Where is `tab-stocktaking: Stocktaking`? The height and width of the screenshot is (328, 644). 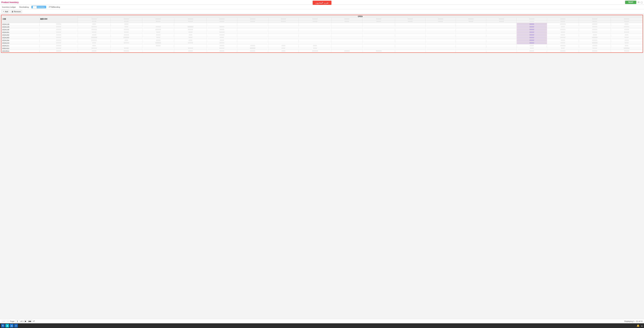 tab-stocktaking: Stocktaking is located at coordinates (24, 7).